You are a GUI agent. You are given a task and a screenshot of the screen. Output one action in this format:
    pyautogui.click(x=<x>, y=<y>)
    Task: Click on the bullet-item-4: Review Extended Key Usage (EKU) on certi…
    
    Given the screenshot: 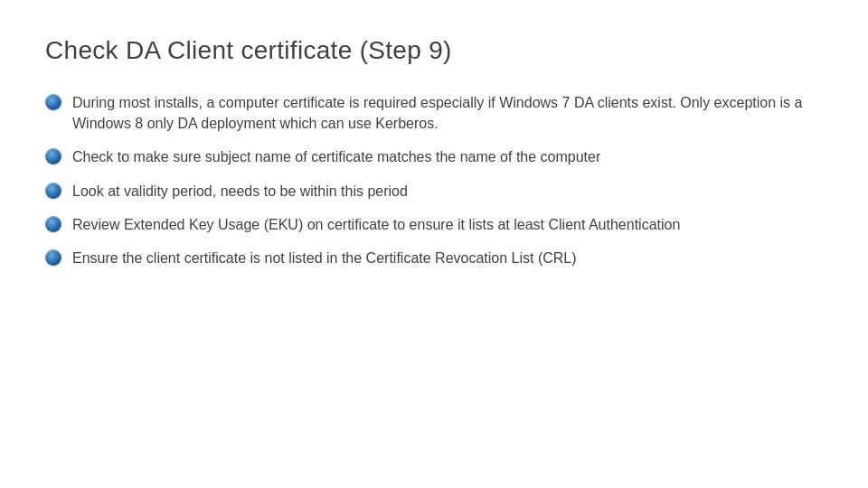 What is the action you would take?
    pyautogui.click(x=434, y=224)
    